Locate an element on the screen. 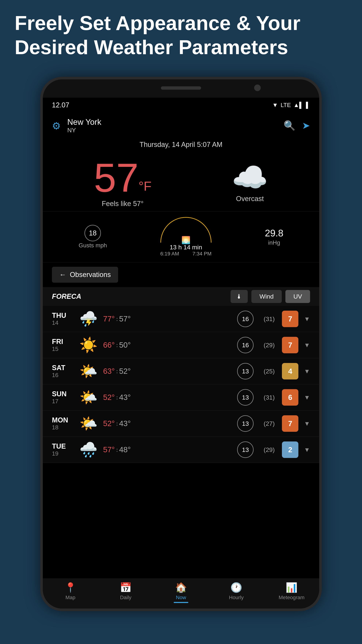 This screenshot has width=362, height=644. day-name: FRI is located at coordinates (63, 342).